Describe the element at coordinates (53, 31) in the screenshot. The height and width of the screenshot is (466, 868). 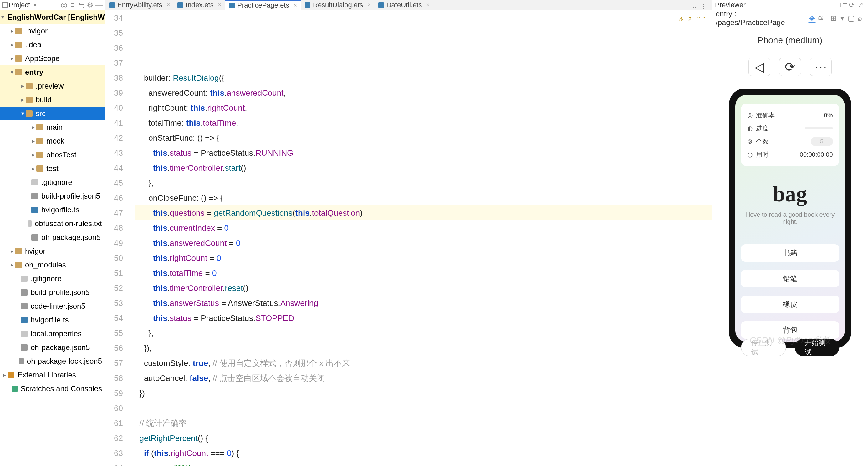
I see `tree-item: ▸.hvigor` at that location.